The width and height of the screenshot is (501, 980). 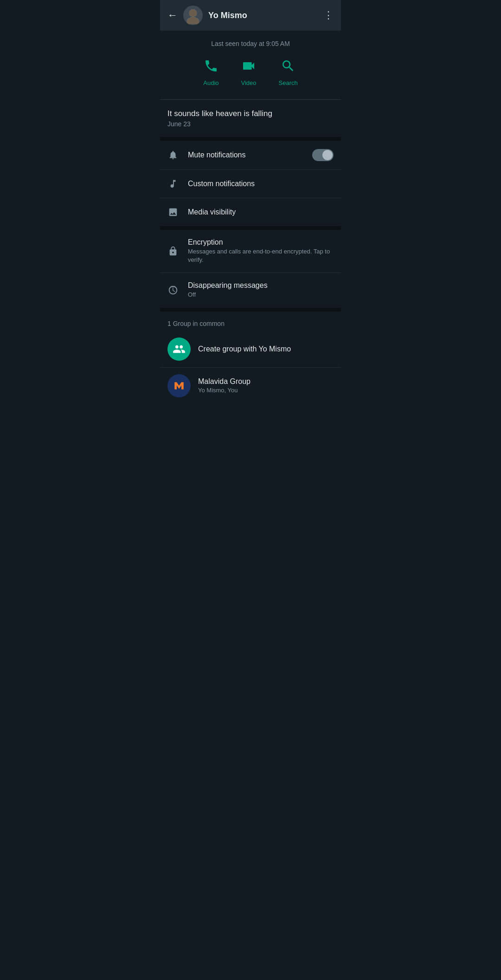 I want to click on groups-section: 1 Group in common Create group with Yo M…, so click(x=250, y=357).